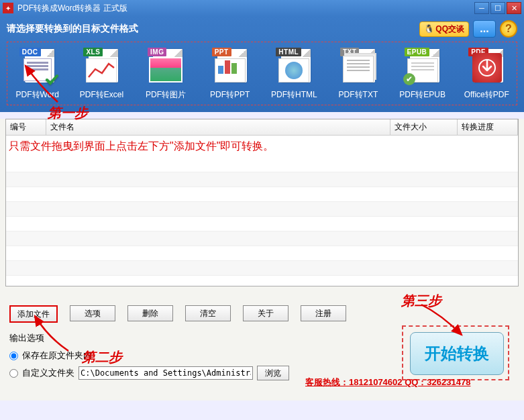 The width and height of the screenshot is (524, 420). What do you see at coordinates (38, 74) in the screenshot?
I see `format-doc: DOCPDF转Word` at bounding box center [38, 74].